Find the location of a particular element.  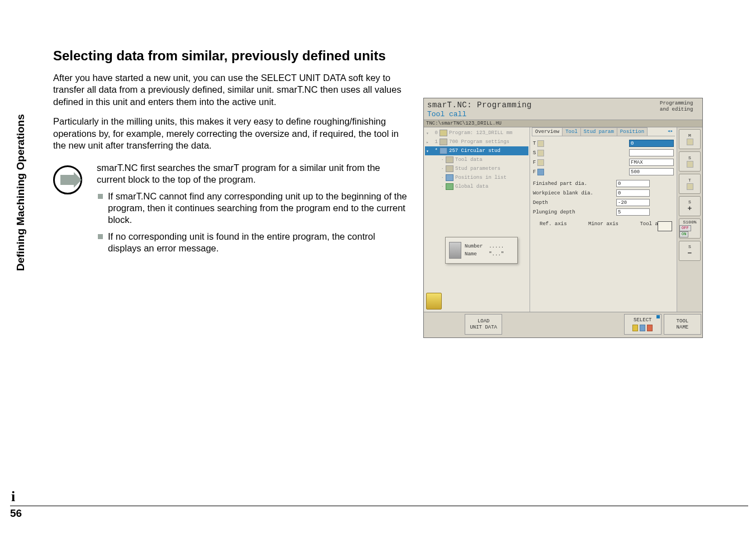

input-blank-dia: 0 is located at coordinates (633, 193).